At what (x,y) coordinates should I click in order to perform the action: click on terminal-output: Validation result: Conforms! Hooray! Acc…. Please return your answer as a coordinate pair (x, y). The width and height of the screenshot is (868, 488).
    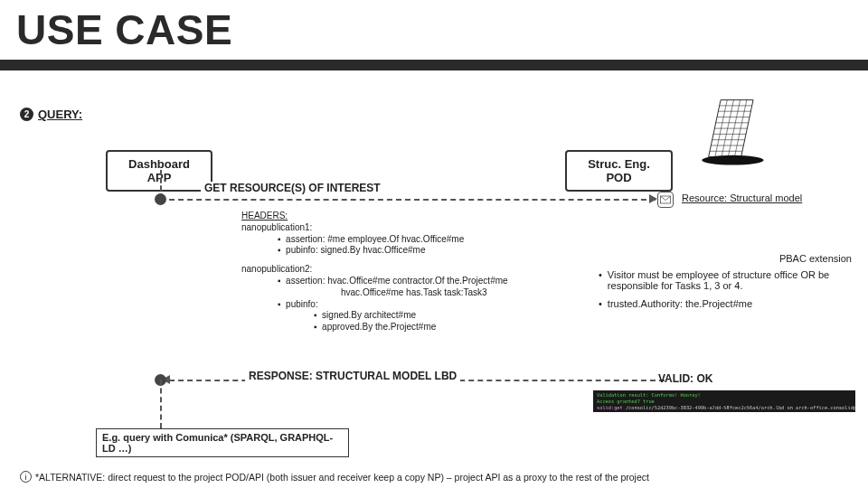
    Looking at the image, I should click on (724, 401).